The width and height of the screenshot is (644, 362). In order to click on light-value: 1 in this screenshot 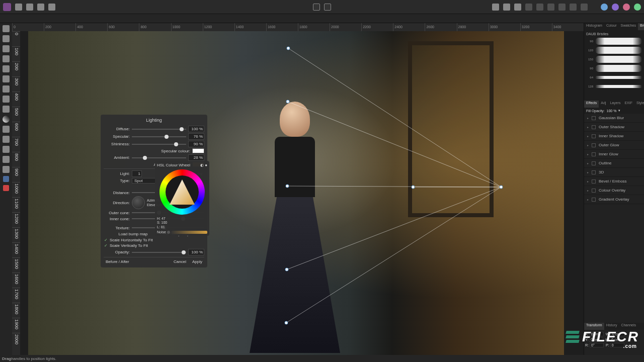, I will do `click(137, 174)`.